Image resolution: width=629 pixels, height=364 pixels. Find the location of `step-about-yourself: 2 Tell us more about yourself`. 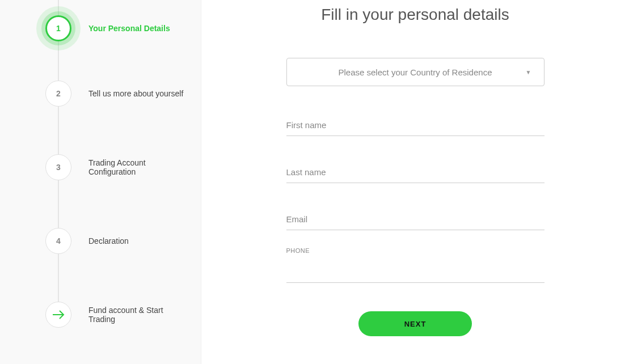

step-about-yourself: 2 Tell us more about yourself is located at coordinates (100, 94).